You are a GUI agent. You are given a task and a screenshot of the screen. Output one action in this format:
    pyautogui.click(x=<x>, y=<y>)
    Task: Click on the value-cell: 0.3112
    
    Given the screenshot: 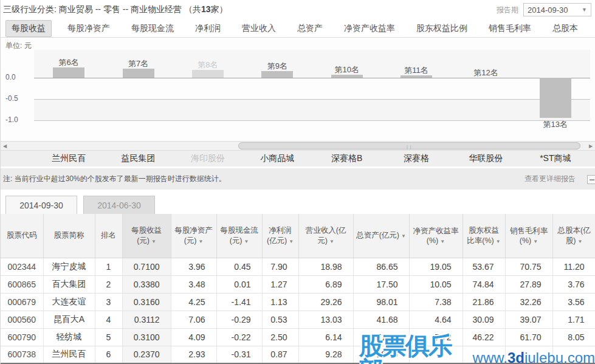 What is the action you would take?
    pyautogui.click(x=146, y=320)
    